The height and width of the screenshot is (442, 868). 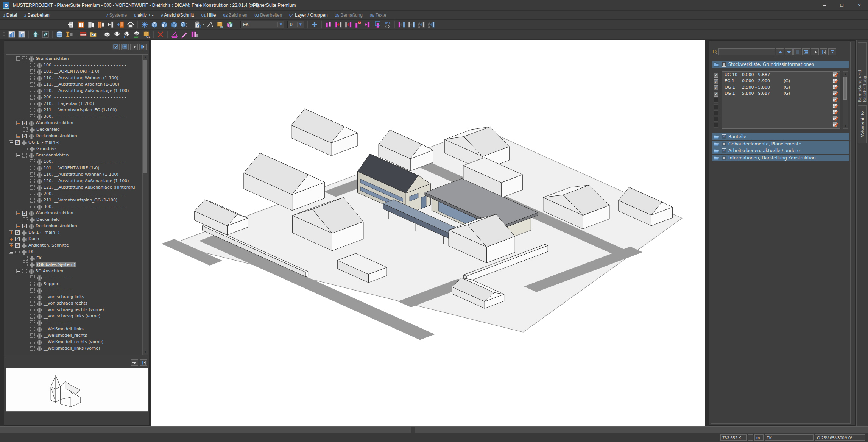 I want to click on gl-view-icon: GL, so click(x=220, y=25).